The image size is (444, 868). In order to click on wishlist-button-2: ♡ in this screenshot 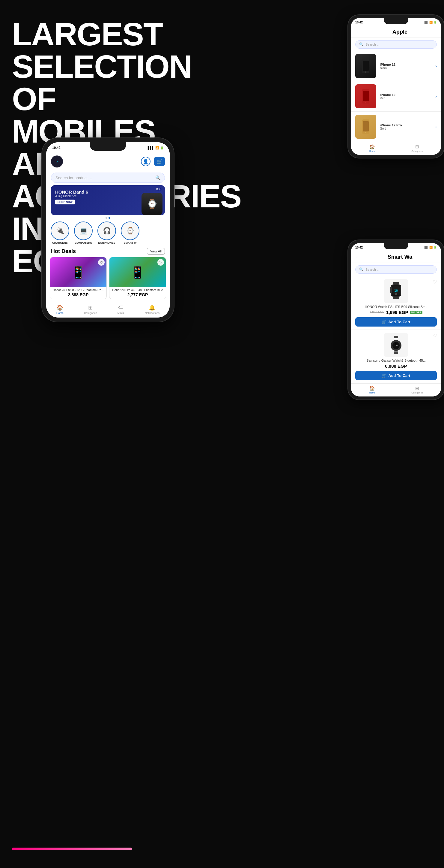, I will do `click(161, 262)`.